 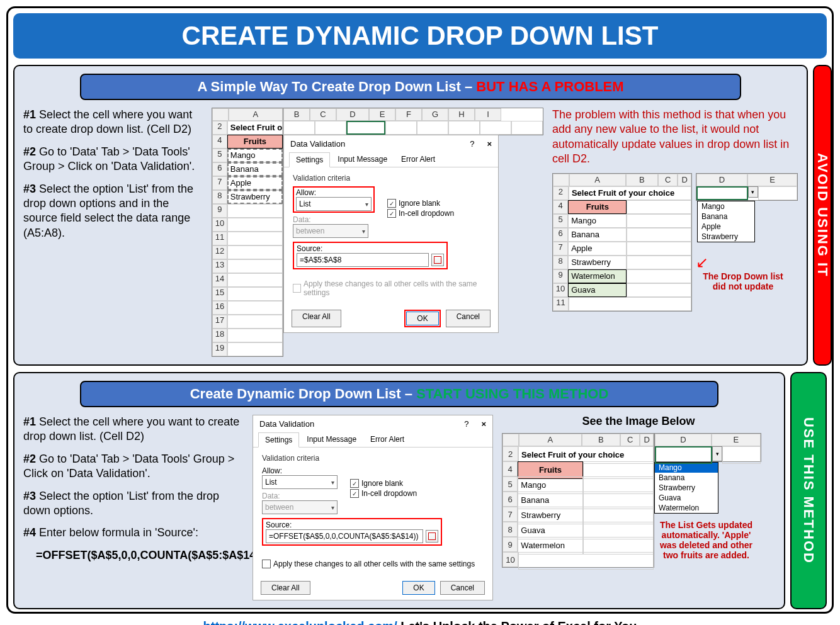 I want to click on section1-steps: #1 Select the cell where you want to cre…, so click(x=113, y=232).